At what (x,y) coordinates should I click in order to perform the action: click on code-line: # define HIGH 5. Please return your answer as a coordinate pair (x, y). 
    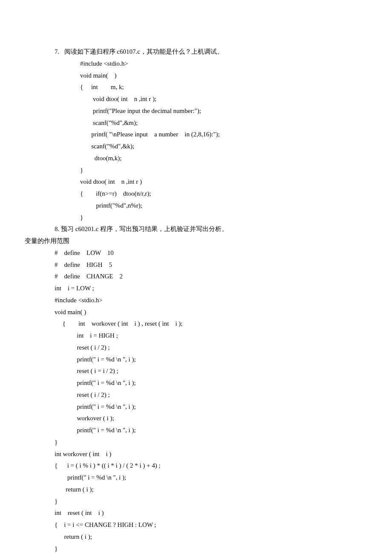
    Looking at the image, I should click on (199, 265).